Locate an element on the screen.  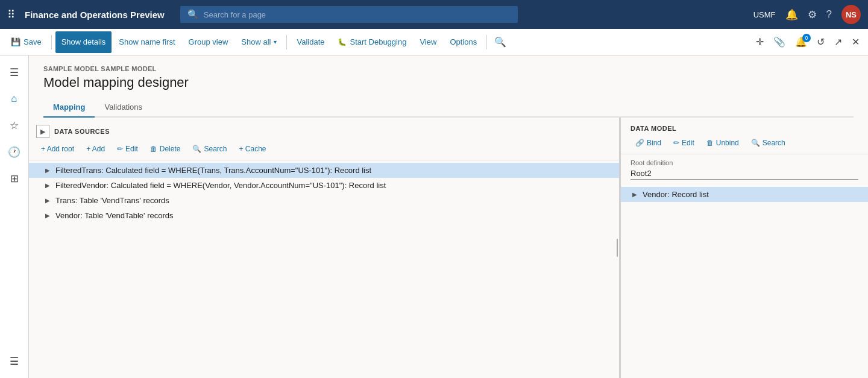
group-view-button: Group view is located at coordinates (209, 42).